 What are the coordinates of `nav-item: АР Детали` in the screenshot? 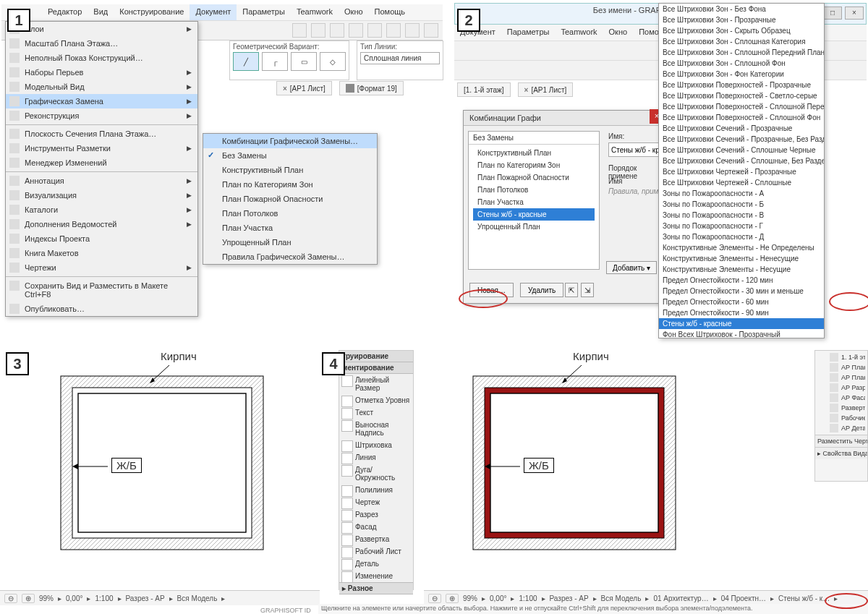 It's located at (846, 428).